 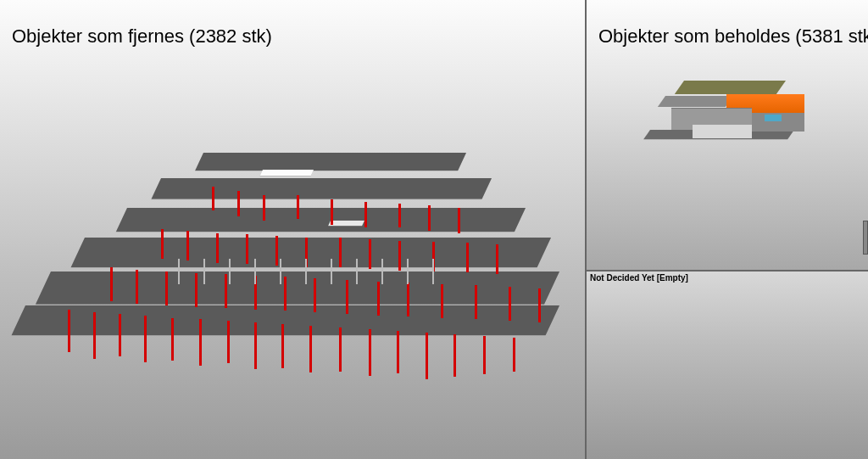 What do you see at coordinates (727, 365) in the screenshot?
I see `viewport-not-decided: Not Decided Yet [Empty]` at bounding box center [727, 365].